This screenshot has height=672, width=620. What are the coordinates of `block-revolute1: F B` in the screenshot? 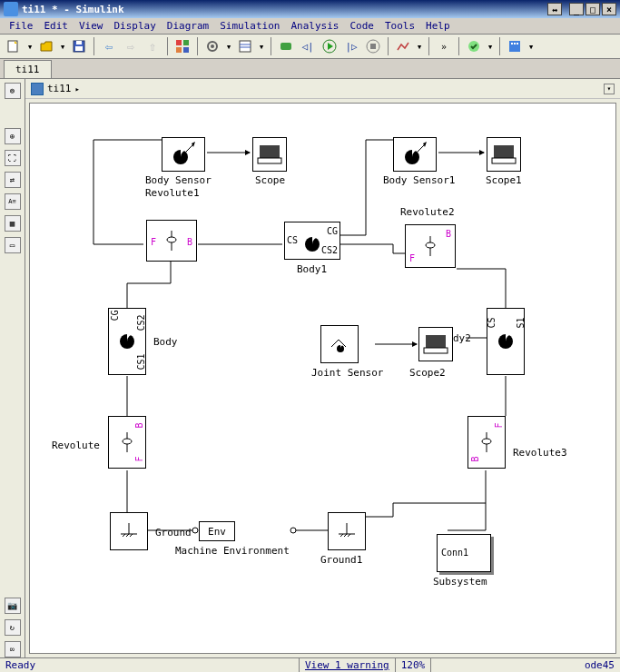 It's located at (172, 241).